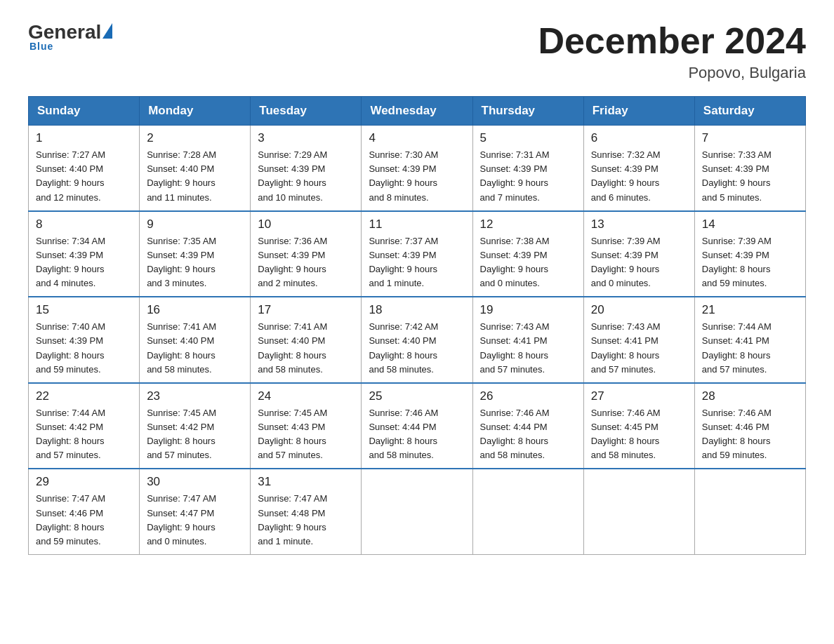 Image resolution: width=834 pixels, height=644 pixels. I want to click on calendar-cell: 10 Sunrise: 7:36 AMSunset: 4:39 PMDaylig…, so click(306, 254).